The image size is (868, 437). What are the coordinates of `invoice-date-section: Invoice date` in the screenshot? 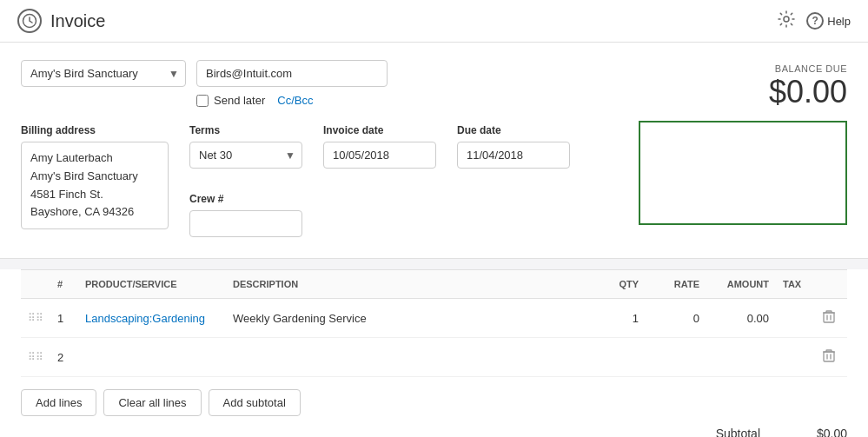 It's located at (380, 181).